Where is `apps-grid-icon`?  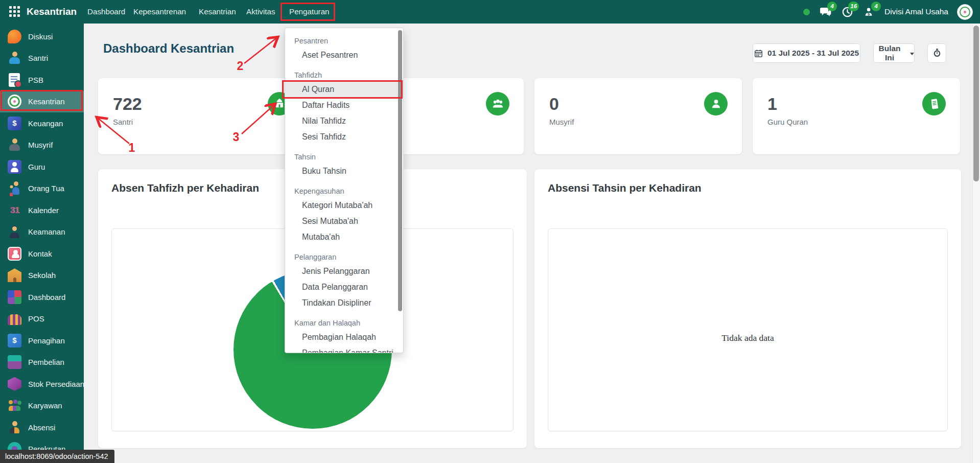 apps-grid-icon is located at coordinates (14, 12).